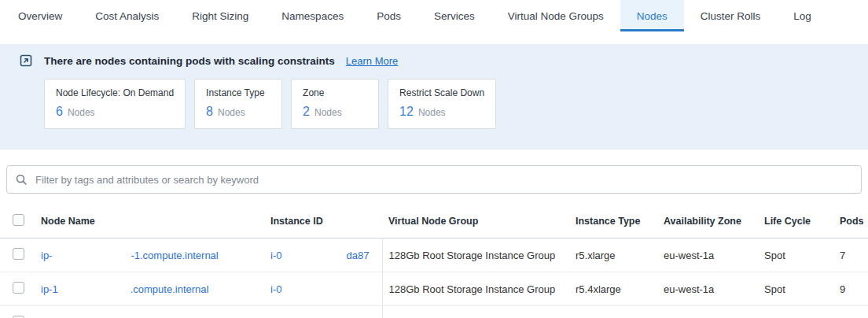 This screenshot has height=318, width=868. Describe the element at coordinates (323, 255) in the screenshot. I see `instance-id-cell: i-0da87` at that location.